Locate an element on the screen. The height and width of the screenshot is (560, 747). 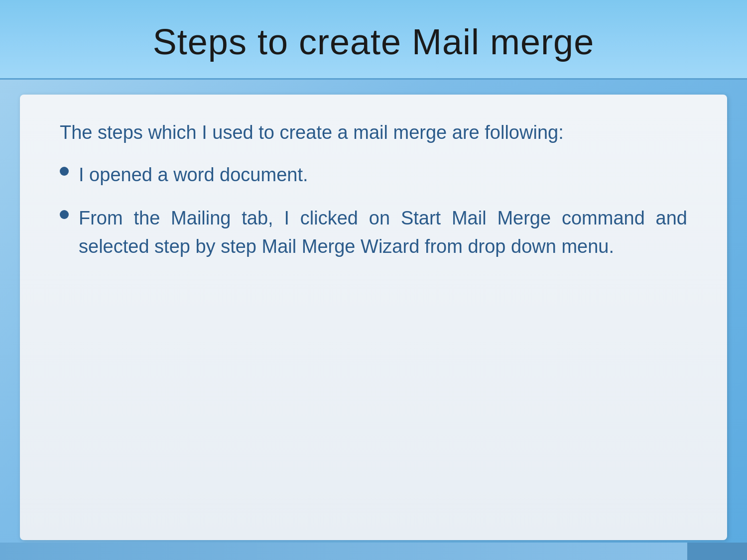
bullet-text-2: From the Mailing tab, I clicked on Start… is located at coordinates (383, 232).